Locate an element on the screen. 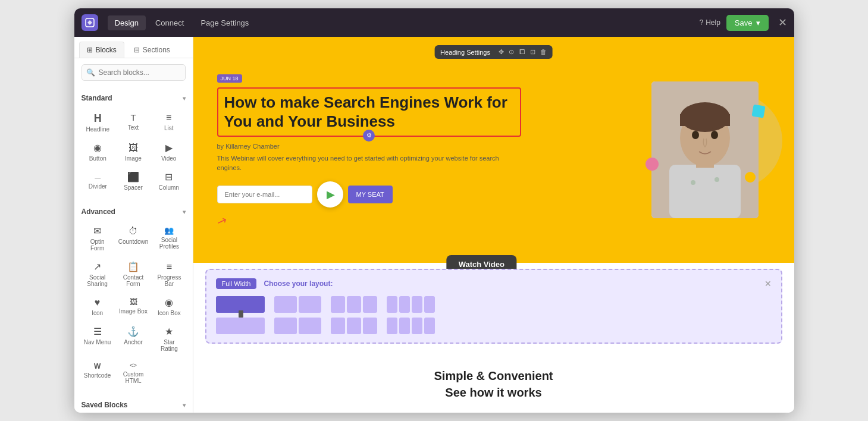 The image size is (868, 421). heading-box: How to make Search Engines Work for You … is located at coordinates (369, 112).